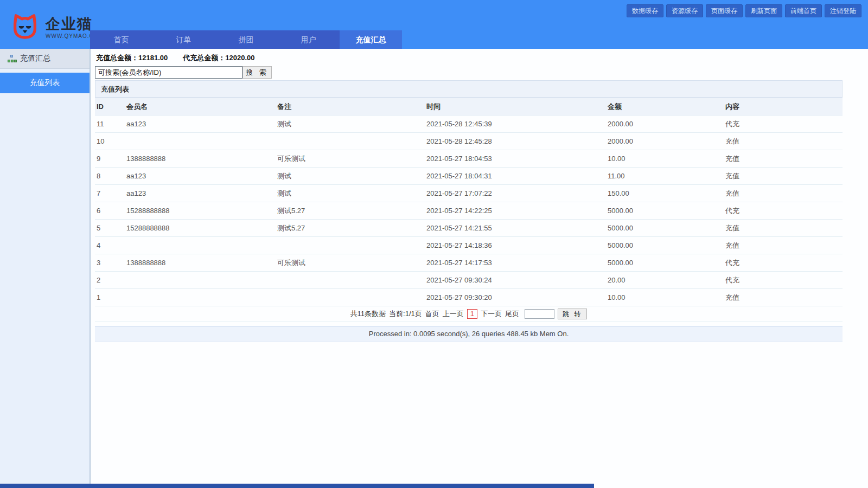 Image resolution: width=868 pixels, height=488 pixels. I want to click on search-button: 搜 索, so click(257, 73).